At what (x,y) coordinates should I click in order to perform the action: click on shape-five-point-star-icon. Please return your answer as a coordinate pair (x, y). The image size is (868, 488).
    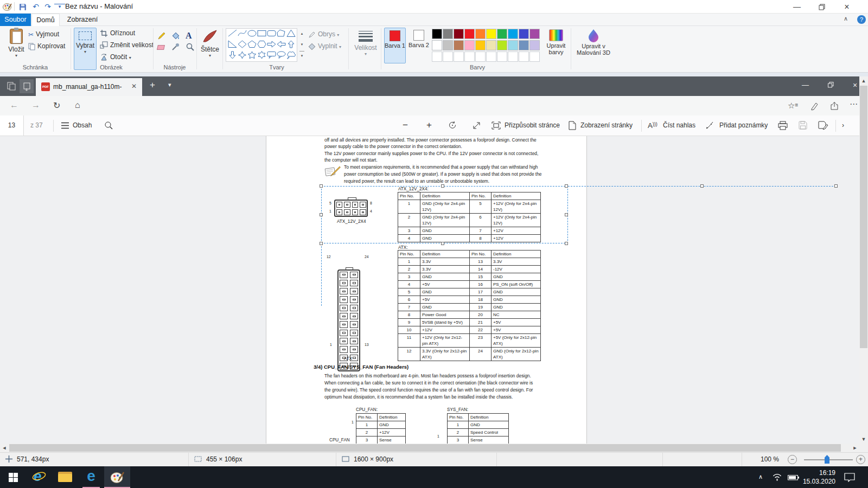
    Looking at the image, I should click on (252, 56).